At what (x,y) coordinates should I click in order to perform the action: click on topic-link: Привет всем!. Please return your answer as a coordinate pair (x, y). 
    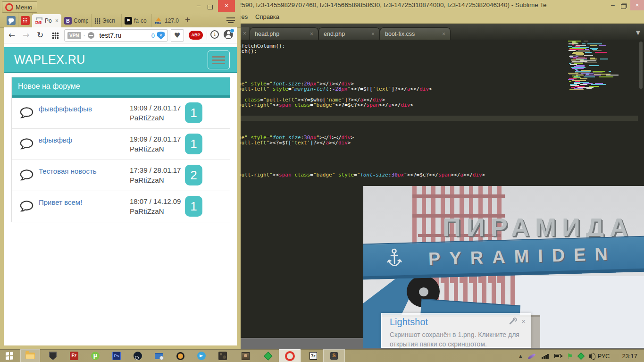
    Looking at the image, I should click on (60, 202).